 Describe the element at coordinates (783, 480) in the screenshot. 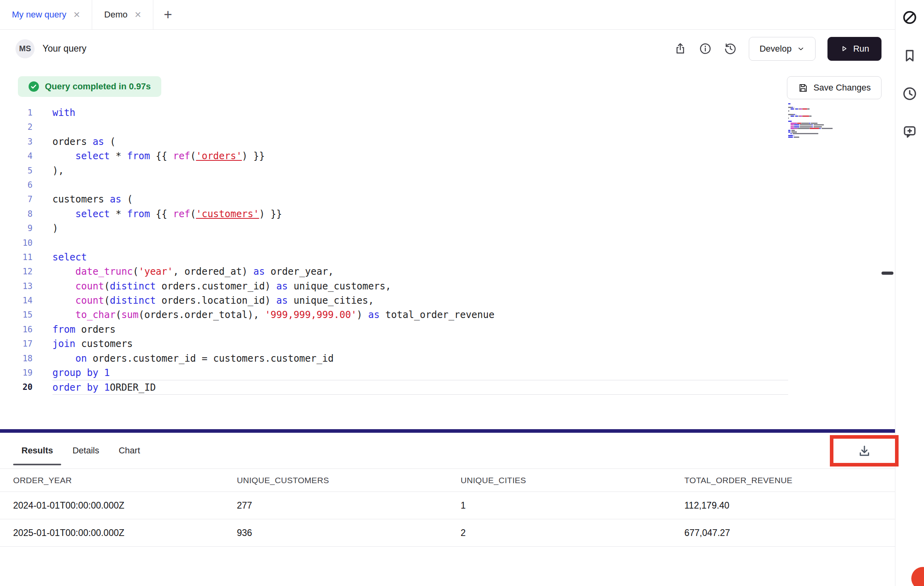

I see `column-header: TOTAL_ORDER_REVENUE` at that location.